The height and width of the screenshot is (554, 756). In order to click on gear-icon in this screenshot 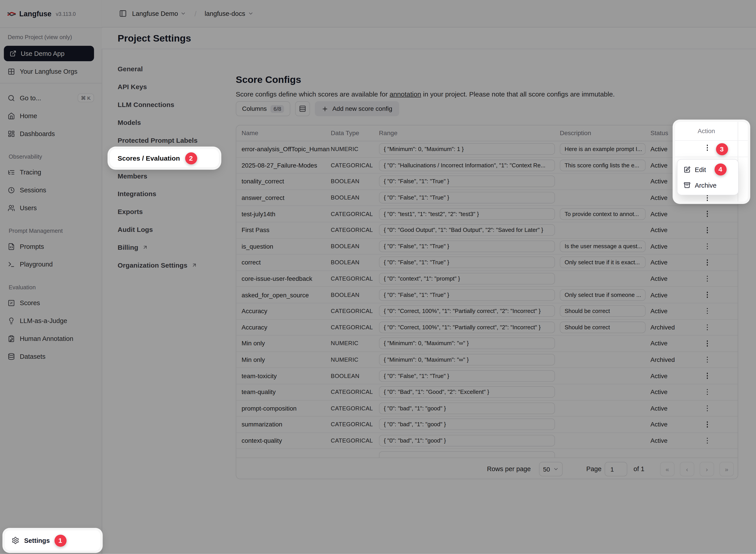, I will do `click(15, 541)`.